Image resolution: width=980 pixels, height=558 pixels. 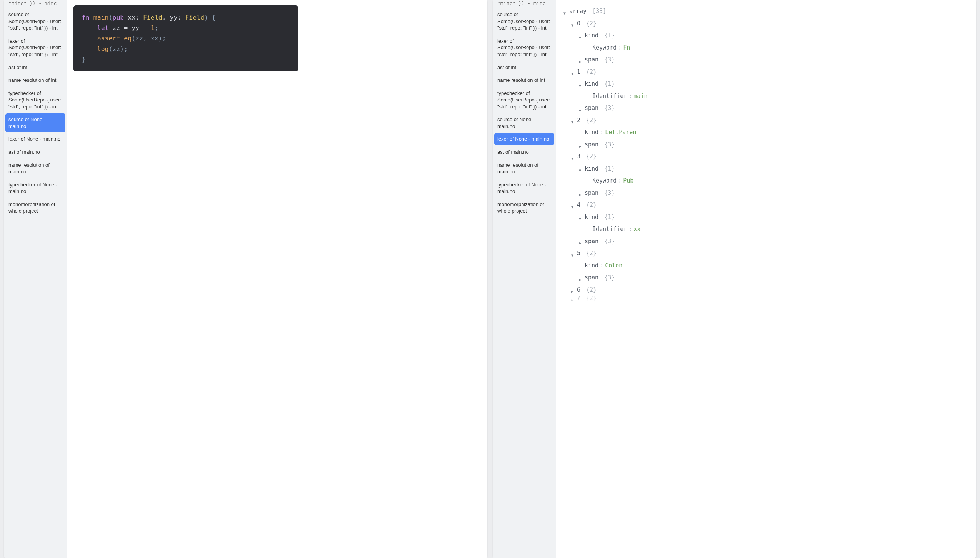 I want to click on tree-row: ▼1 {2}, so click(x=764, y=72).